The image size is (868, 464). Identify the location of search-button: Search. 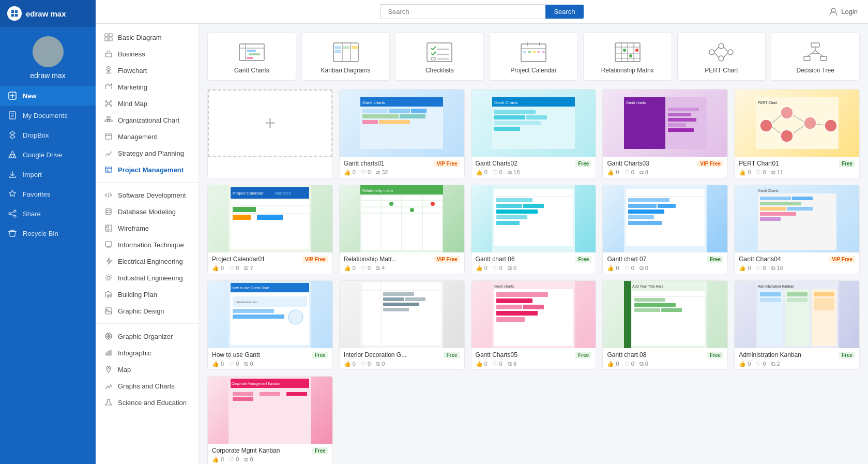
(565, 11).